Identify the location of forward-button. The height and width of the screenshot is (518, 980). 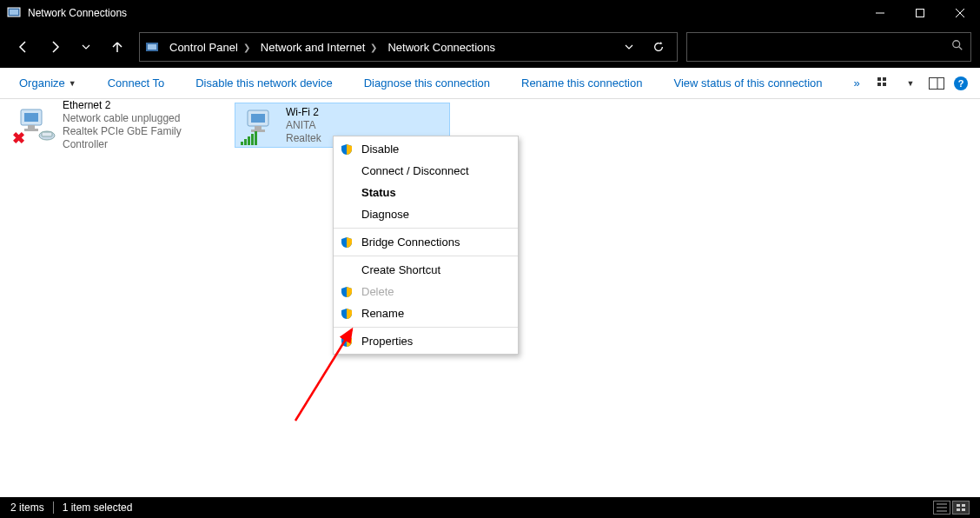
(55, 47).